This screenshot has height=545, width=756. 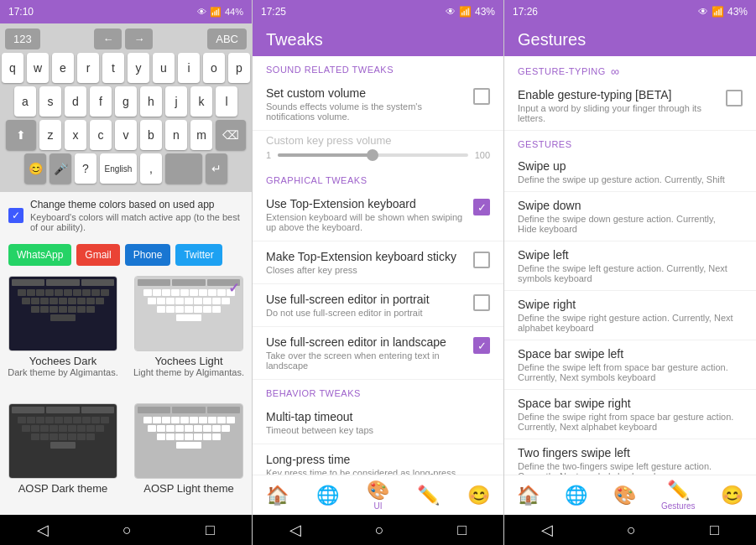 What do you see at coordinates (128, 530) in the screenshot?
I see `home-nav-button: ○` at bounding box center [128, 530].